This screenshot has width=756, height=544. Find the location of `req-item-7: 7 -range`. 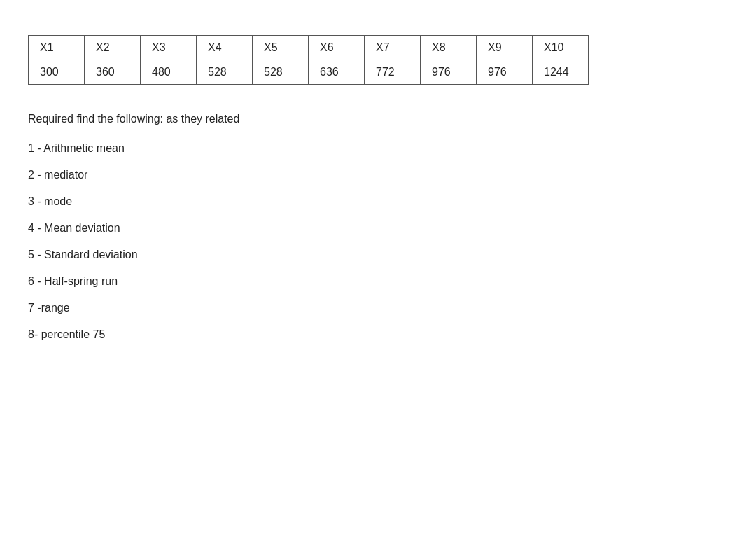

req-item-7: 7 -range is located at coordinates (378, 308).